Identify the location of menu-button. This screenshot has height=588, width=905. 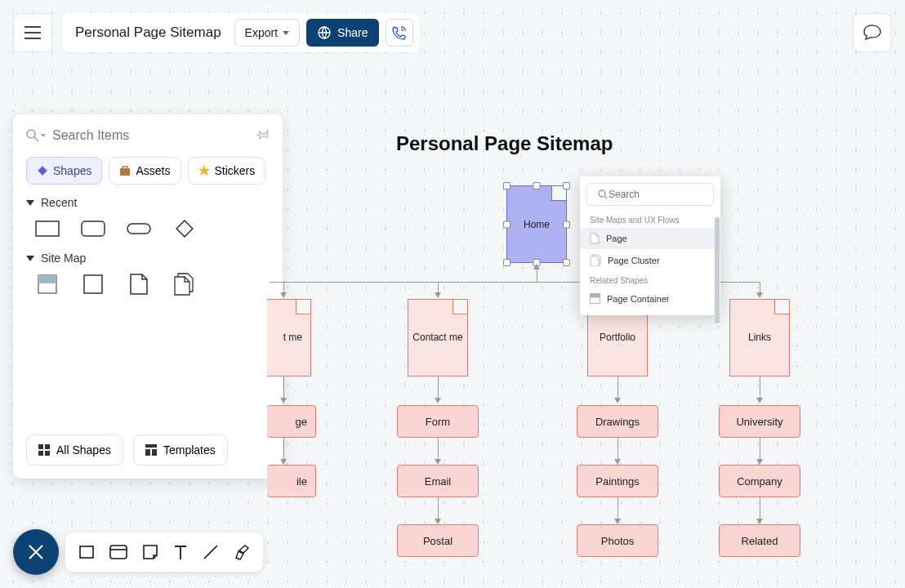
(33, 33).